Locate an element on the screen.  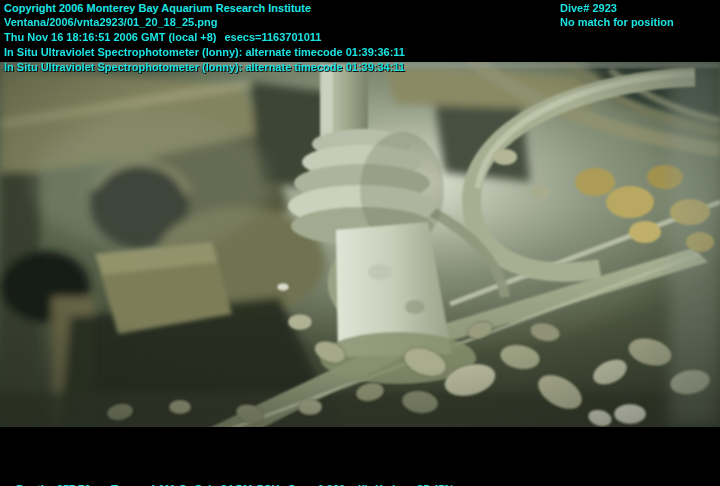
datetime-text: Thu Nov 16 18:16:51 2006 GMT (local +8) is located at coordinates (110, 37).